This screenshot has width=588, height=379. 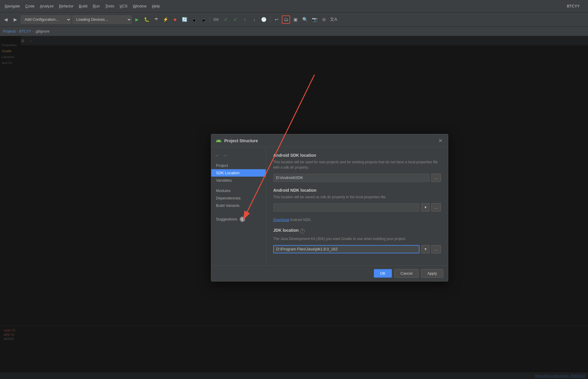 What do you see at coordinates (357, 155) in the screenshot?
I see `sdk-section-title: Android SDK location` at bounding box center [357, 155].